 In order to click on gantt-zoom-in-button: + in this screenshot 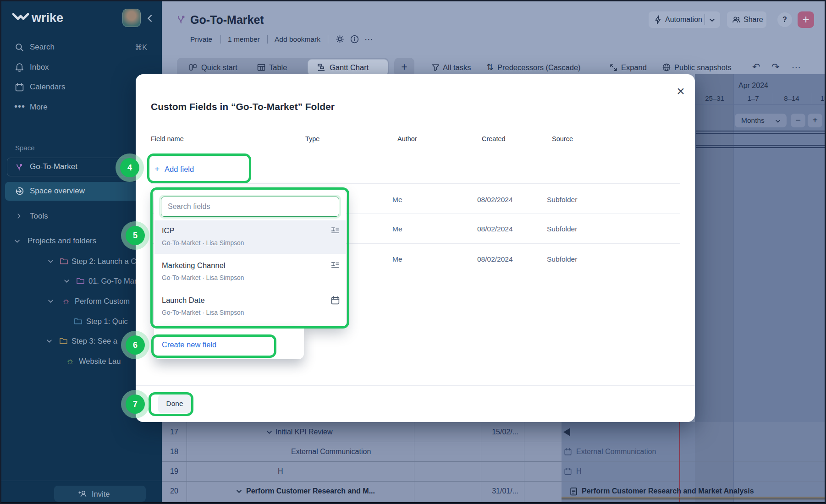, I will do `click(815, 121)`.